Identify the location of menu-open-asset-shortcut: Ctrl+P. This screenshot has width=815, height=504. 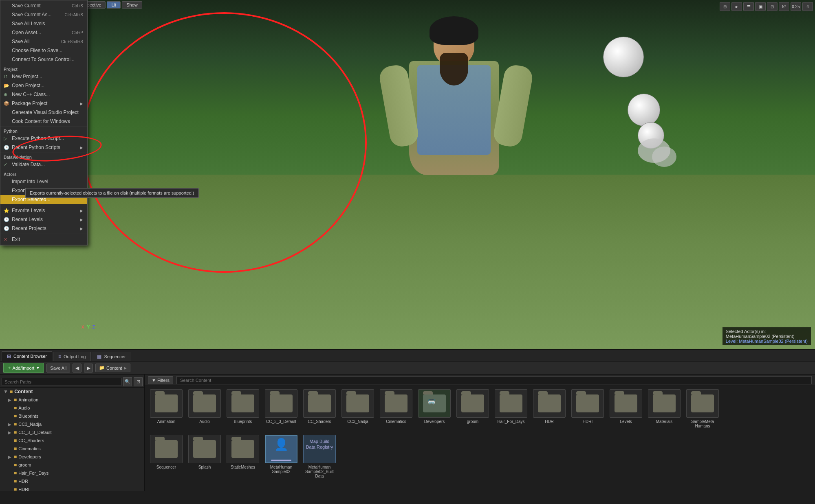
(77, 33).